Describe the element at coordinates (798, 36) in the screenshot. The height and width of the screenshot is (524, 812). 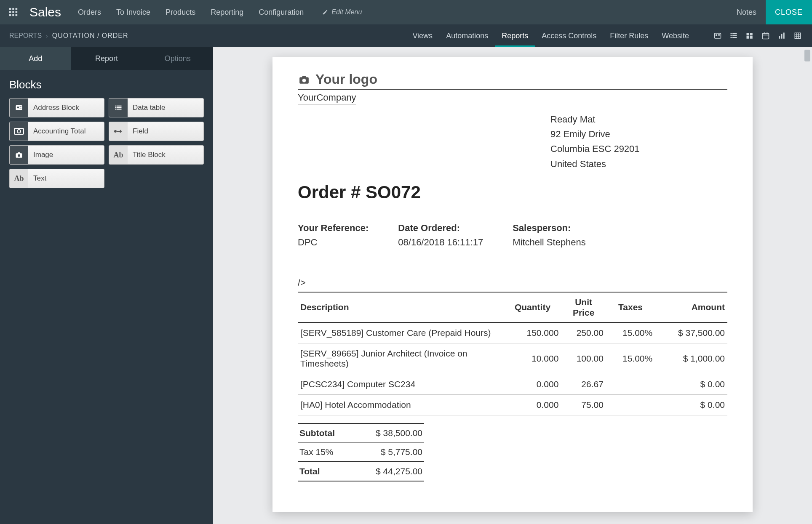
I see `pivot-view-icon` at that location.